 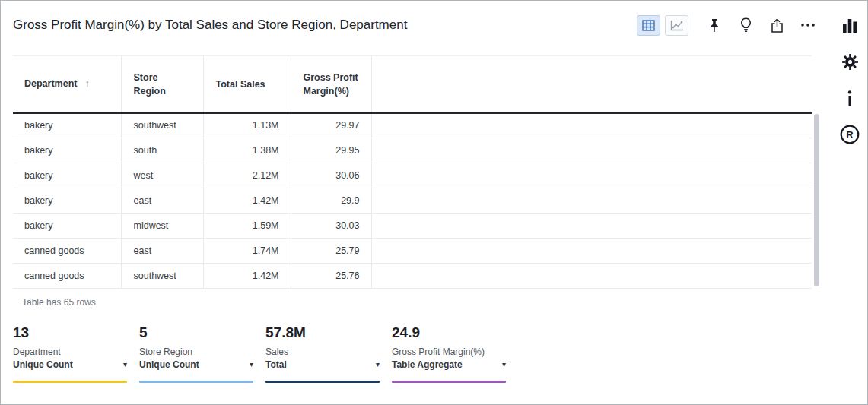 I want to click on table-row: canned goodssouthwest1.42M25.76, so click(x=412, y=277).